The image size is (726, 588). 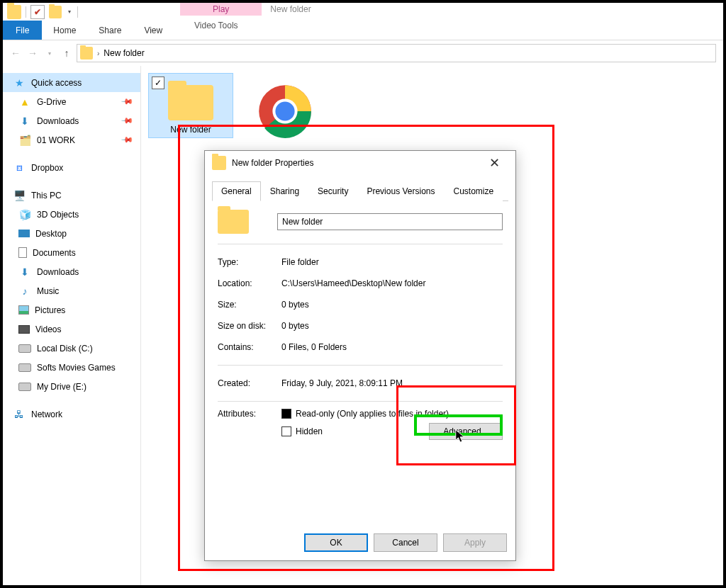 What do you see at coordinates (65, 30) in the screenshot?
I see `tab-home: Home` at bounding box center [65, 30].